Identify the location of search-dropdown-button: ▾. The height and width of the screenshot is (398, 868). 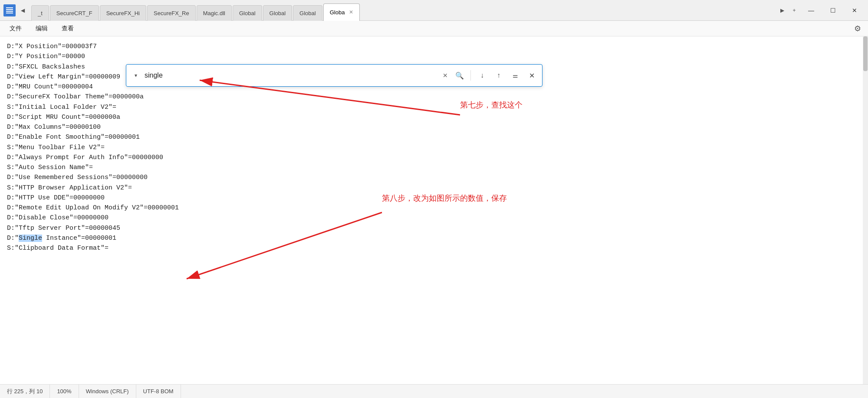
(136, 75).